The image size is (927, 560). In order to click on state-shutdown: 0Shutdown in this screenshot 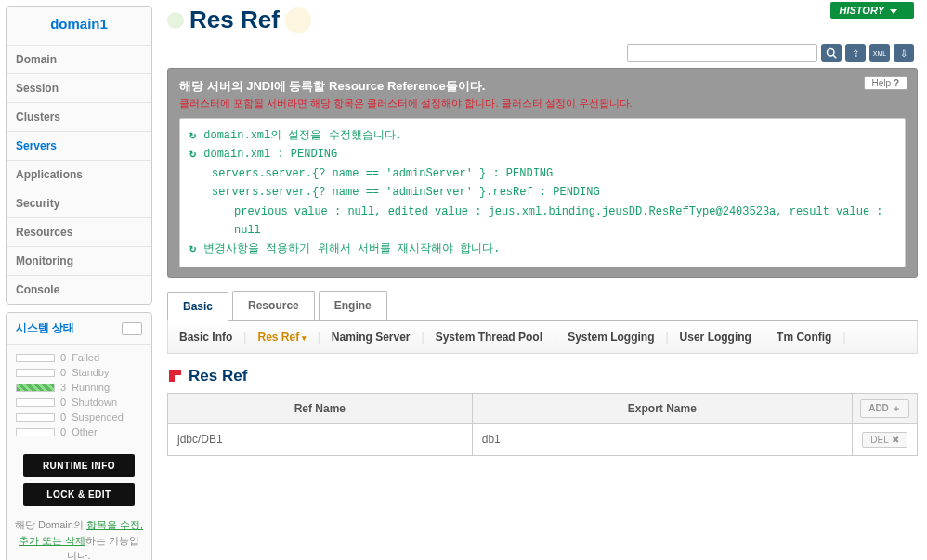, I will do `click(79, 402)`.